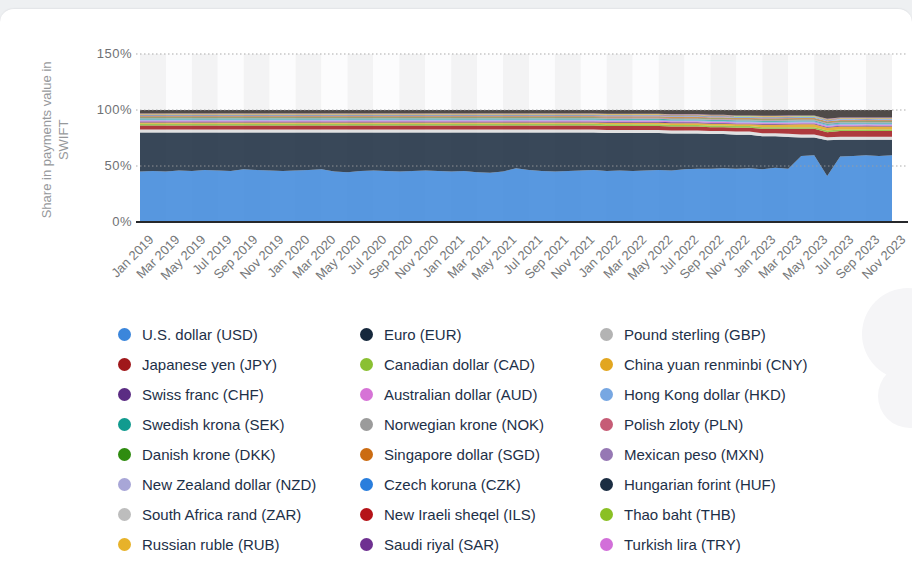 This screenshot has height=577, width=912. Describe the element at coordinates (124, 544) in the screenshot. I see `legend-dot-rub` at that location.